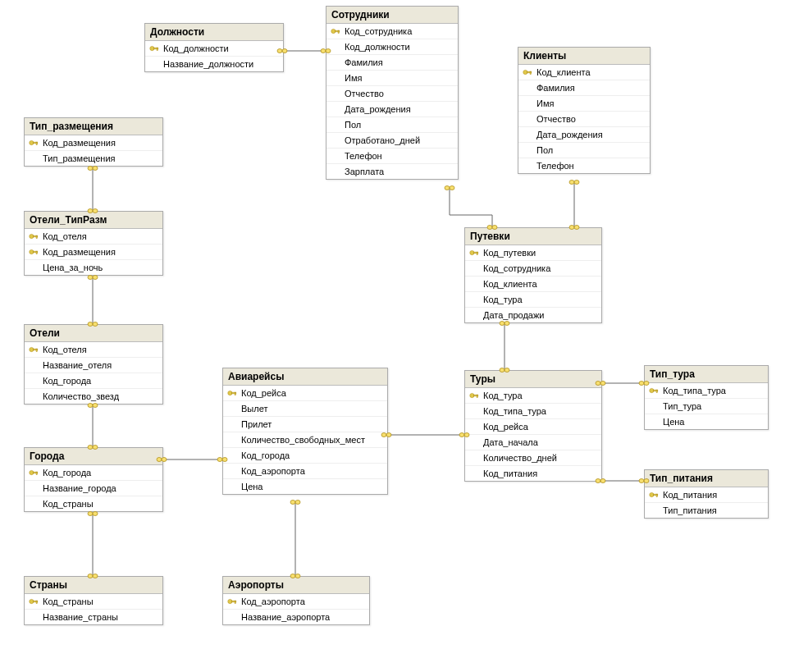  I want to click on column-row: Тип_тура, so click(706, 405).